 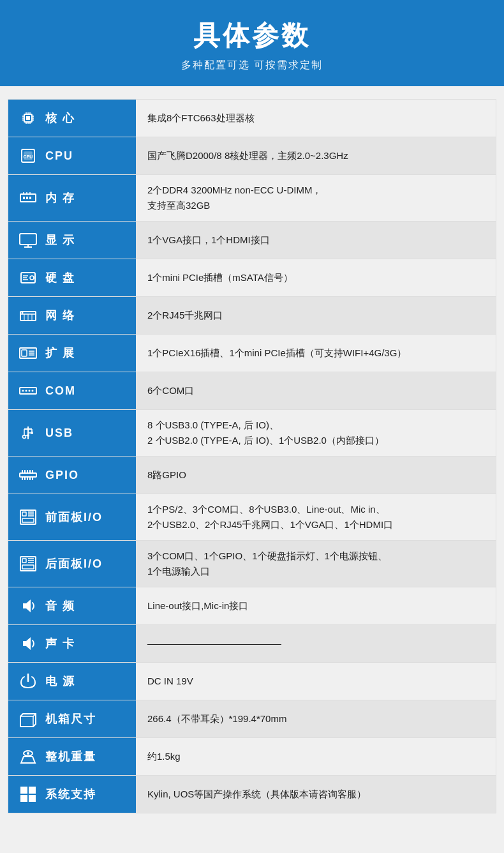 What do you see at coordinates (59, 156) in the screenshot?
I see `spec-label-text-cpu: CPU` at bounding box center [59, 156].